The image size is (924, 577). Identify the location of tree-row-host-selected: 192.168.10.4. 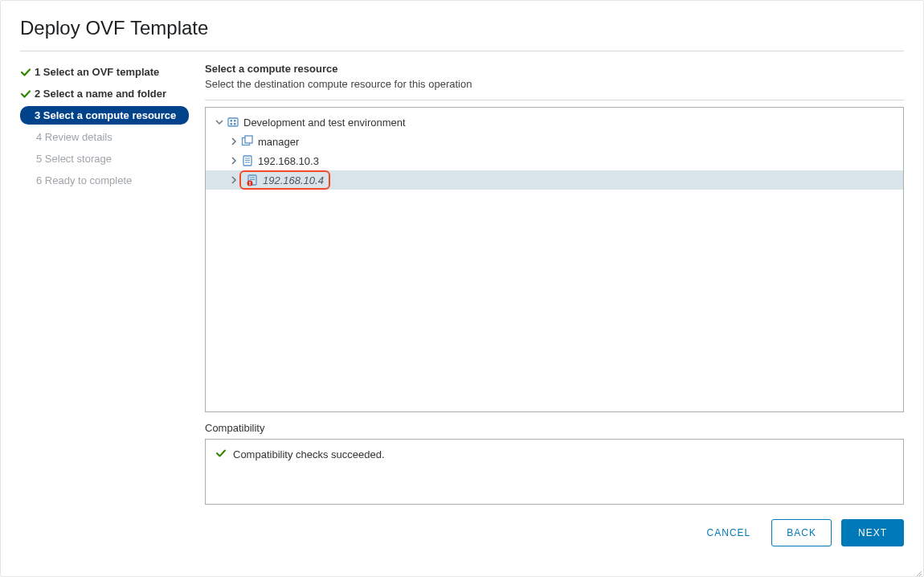
(554, 180).